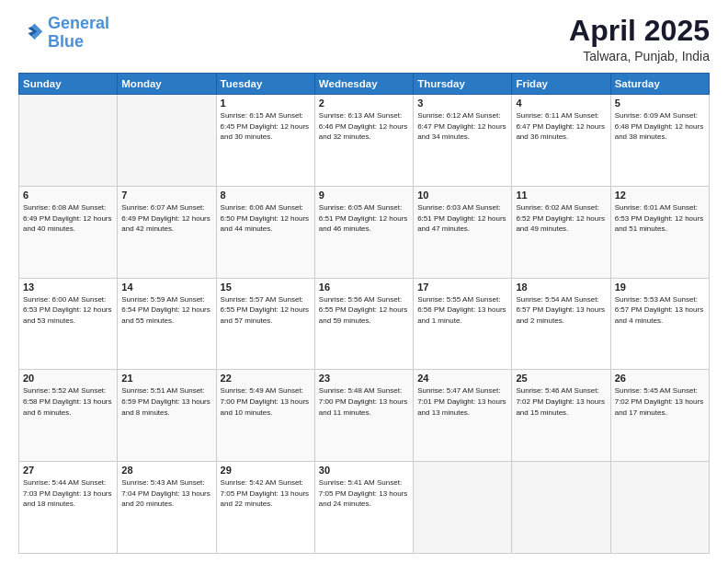 This screenshot has height=563, width=728. I want to click on calendar-cell: 30Sunrise: 5:41 AM Sunset: 7:05 PM Dayli…, so click(364, 508).